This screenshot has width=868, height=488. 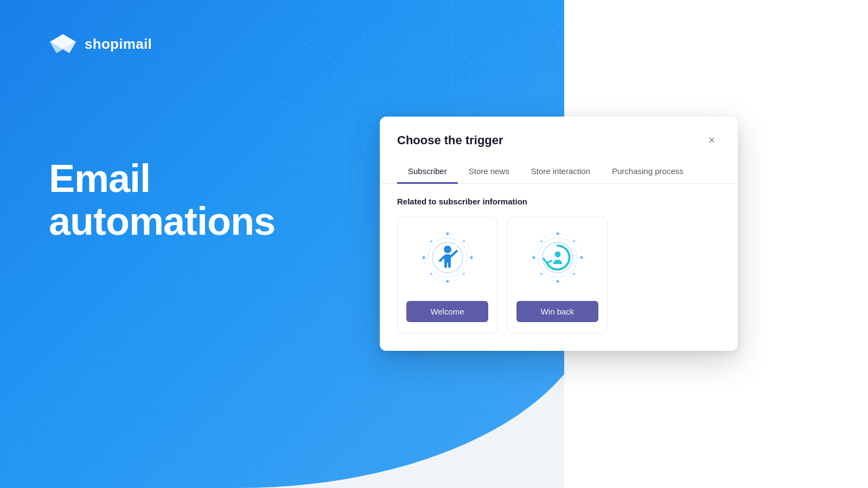 I want to click on winback-button: Win back, so click(x=558, y=311).